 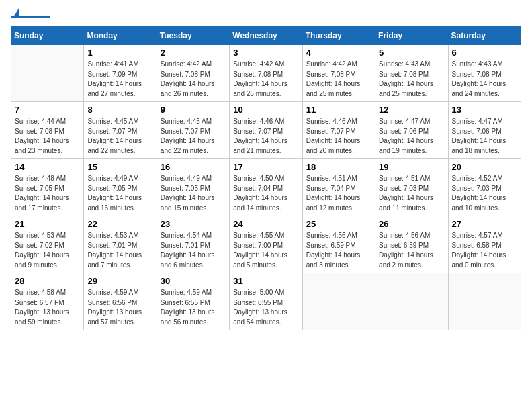 I want to click on day-info: Sunrise: 4:41 AM Sunset: 7:09 PM Dayligh…, so click(x=120, y=79).